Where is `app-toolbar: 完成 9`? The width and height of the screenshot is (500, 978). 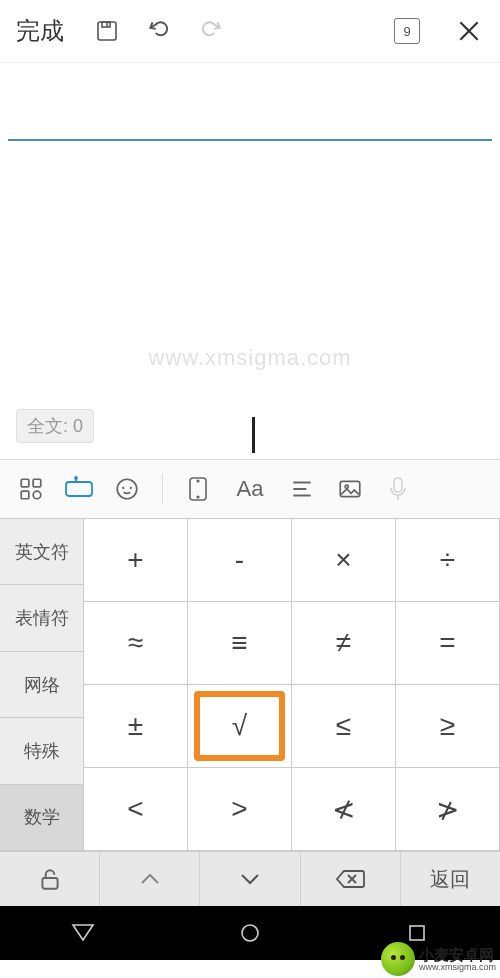
app-toolbar: 完成 9 is located at coordinates (250, 32).